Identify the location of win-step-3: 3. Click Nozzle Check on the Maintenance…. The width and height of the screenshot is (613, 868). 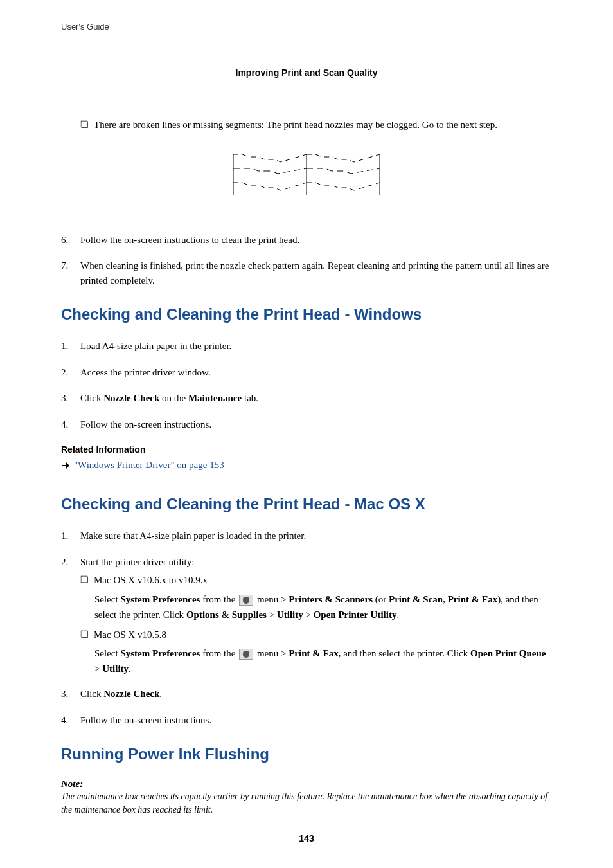
(306, 399).